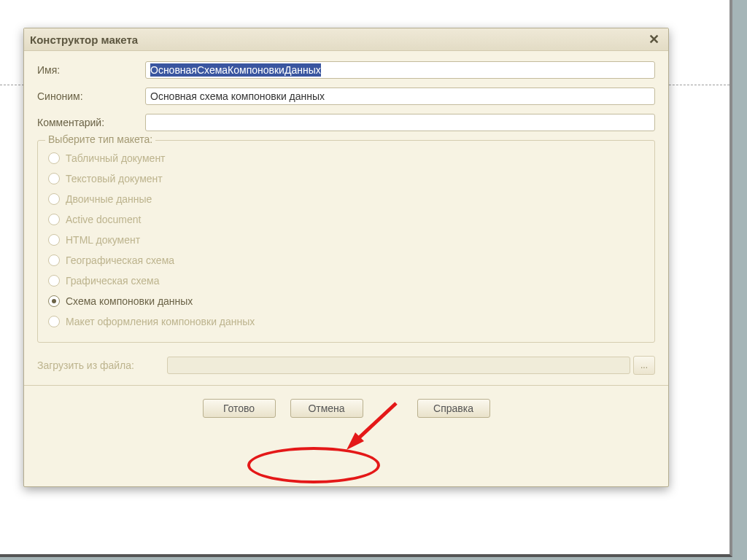  I want to click on radio-label: Active document, so click(104, 219).